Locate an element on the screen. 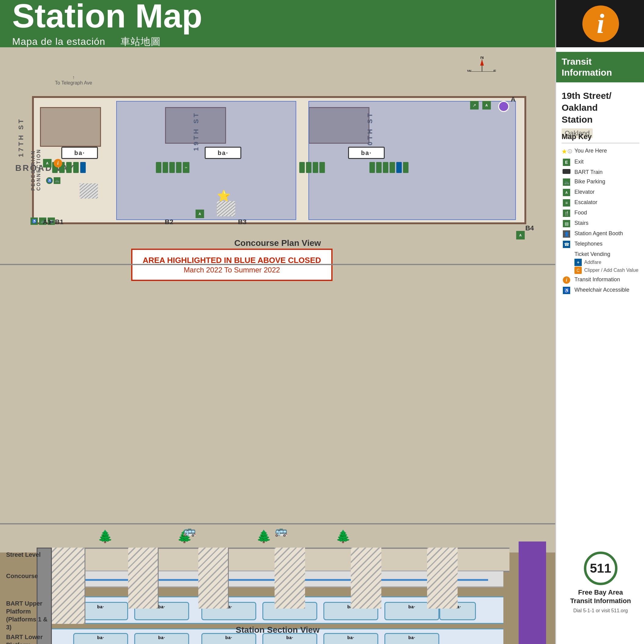  key-station-agent: 👤 Station Agent Booth is located at coordinates (601, 234).